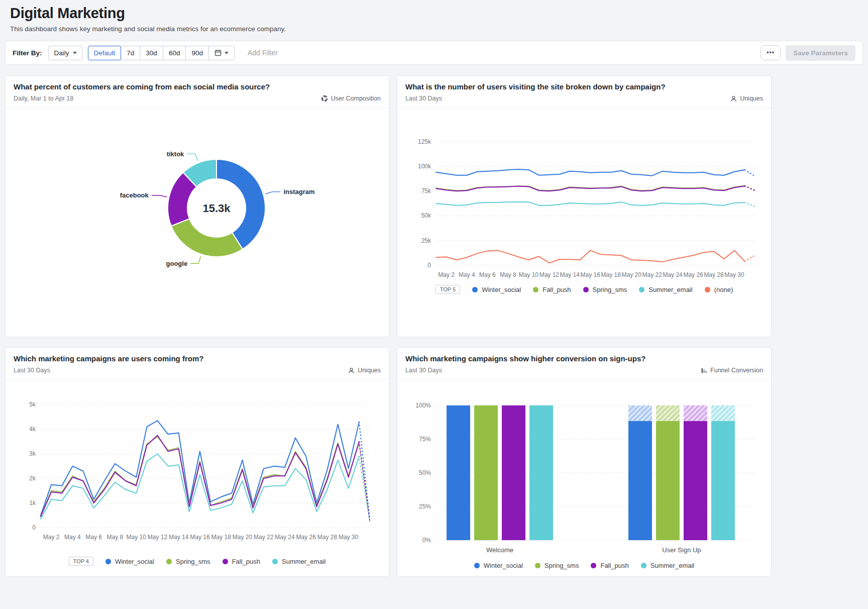  Describe the element at coordinates (65, 53) in the screenshot. I see `interval-dropdown: Daily` at that location.